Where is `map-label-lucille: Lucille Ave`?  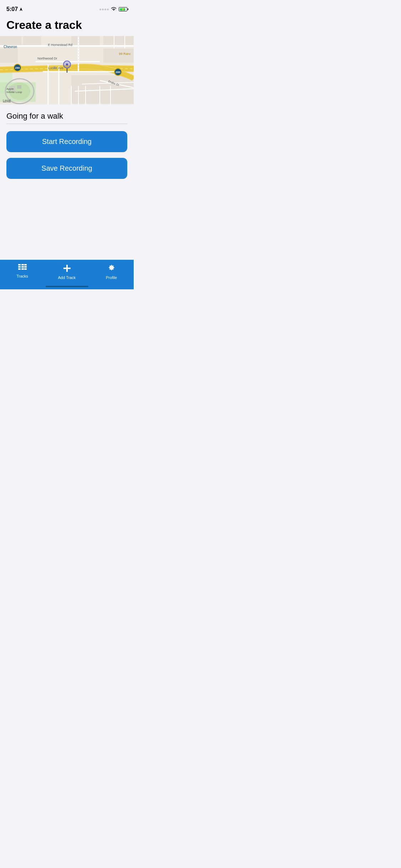
map-label-lucille: Lucille Ave is located at coordinates (56, 68).